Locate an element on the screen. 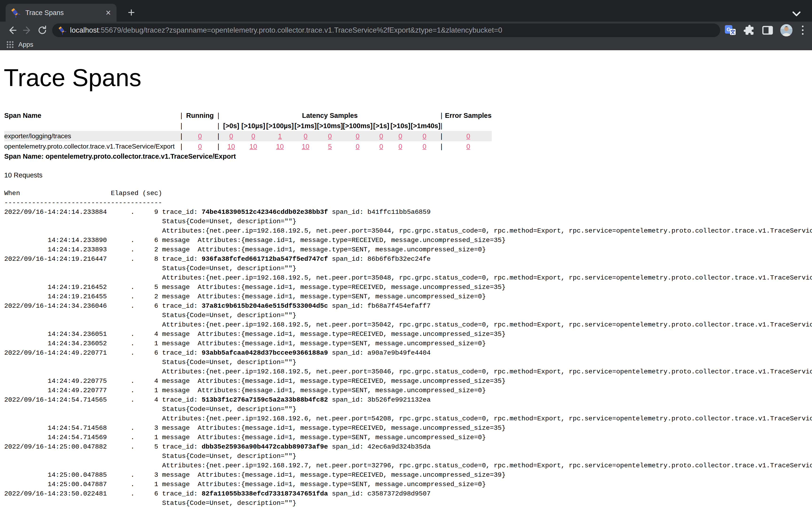 Image resolution: width=812 pixels, height=507 pixels. log-line: Attributes:{net.peer.ip=192.168.192.7, n… is located at coordinates (408, 466).